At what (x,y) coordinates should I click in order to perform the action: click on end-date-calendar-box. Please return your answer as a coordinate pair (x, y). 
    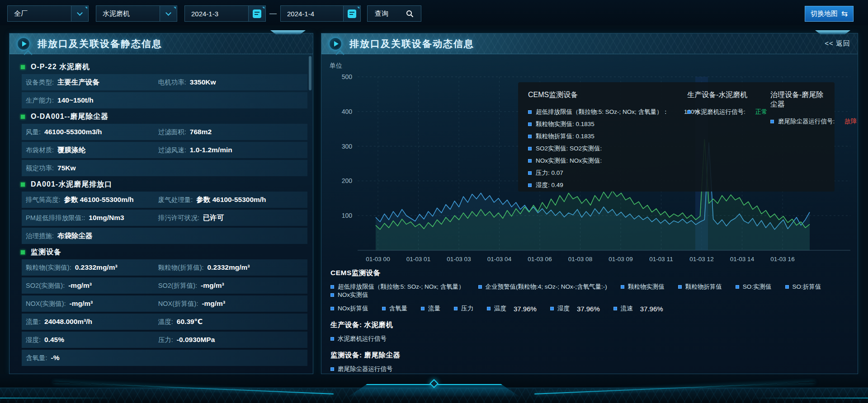
    Looking at the image, I should click on (352, 14).